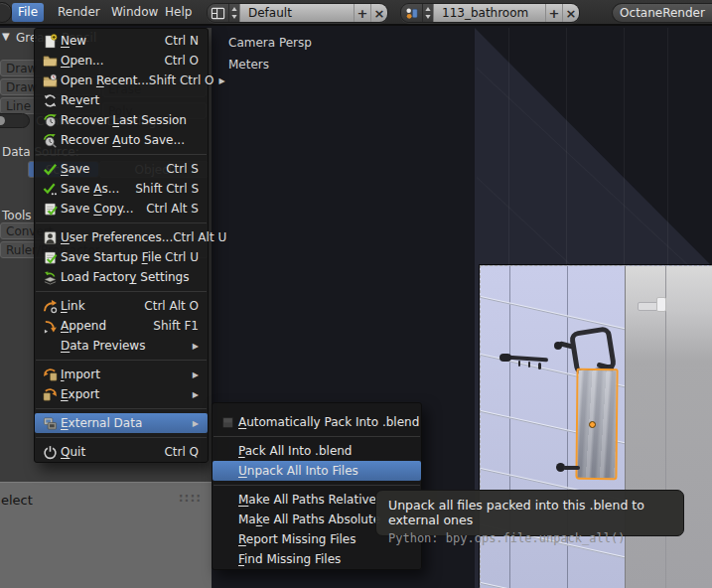  I want to click on scene-spinner-icon, so click(427, 13).